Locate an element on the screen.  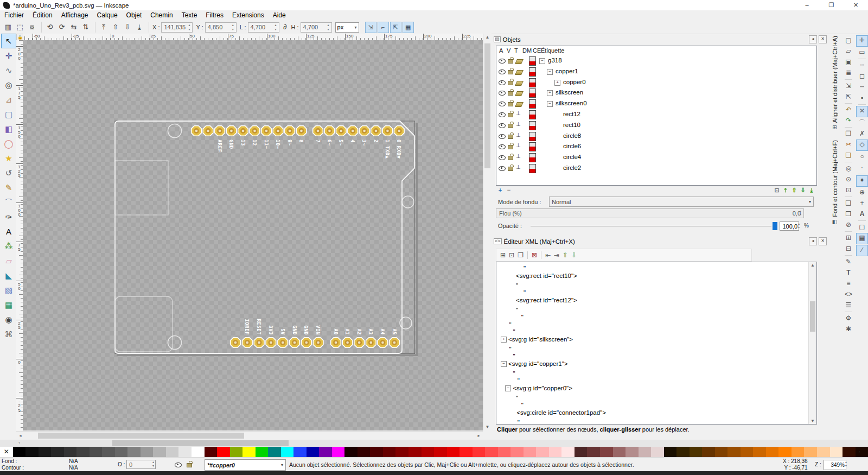
zoom-page-icon: ⊡ is located at coordinates (848, 190).